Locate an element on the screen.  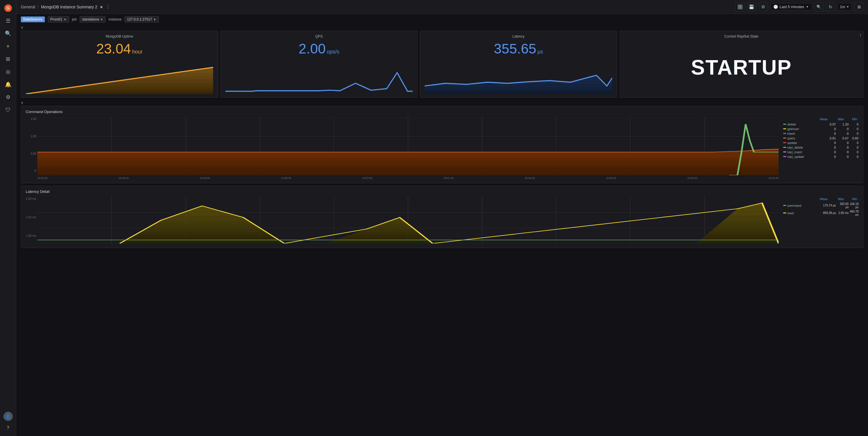
delete-min: 0 is located at coordinates (854, 124).